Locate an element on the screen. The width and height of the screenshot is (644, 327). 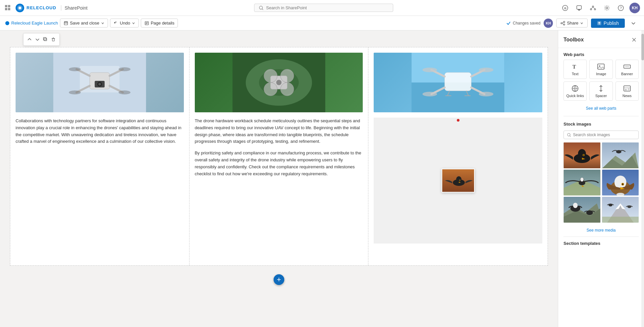
web-part-banner: Banner is located at coordinates (627, 69).